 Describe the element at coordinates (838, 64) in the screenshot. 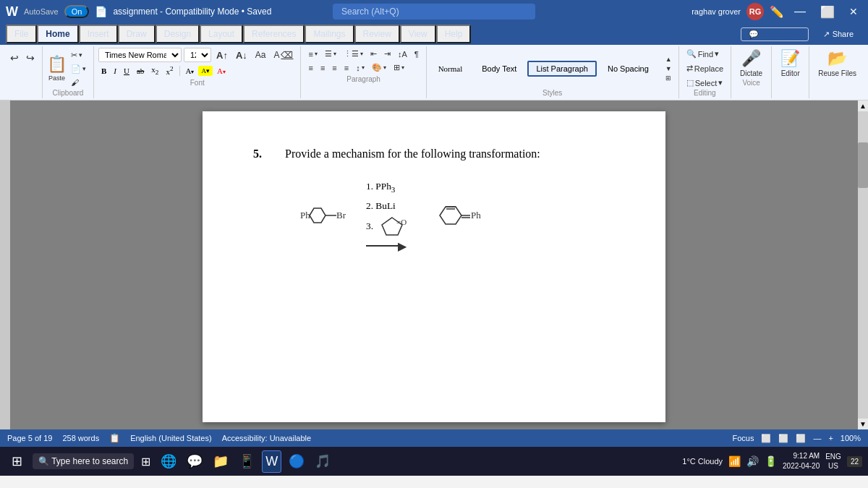

I see `reuse-files-button: 📂 Reuse Files` at that location.